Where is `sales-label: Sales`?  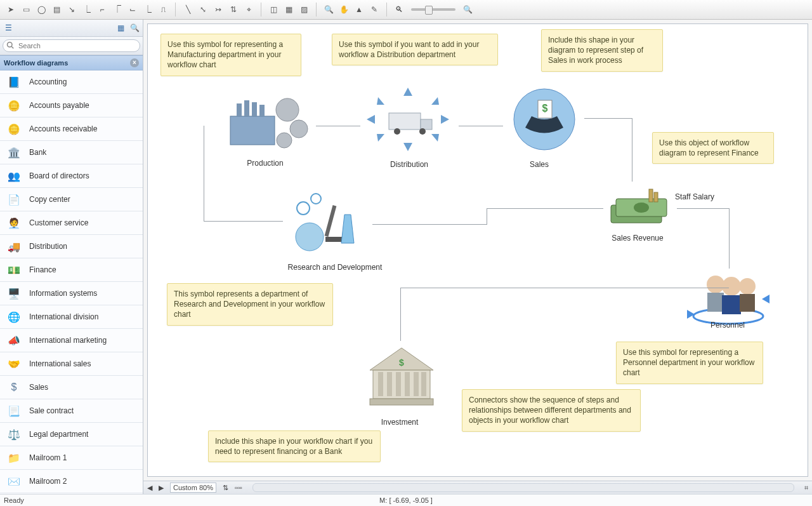
sales-label: Sales is located at coordinates (539, 164).